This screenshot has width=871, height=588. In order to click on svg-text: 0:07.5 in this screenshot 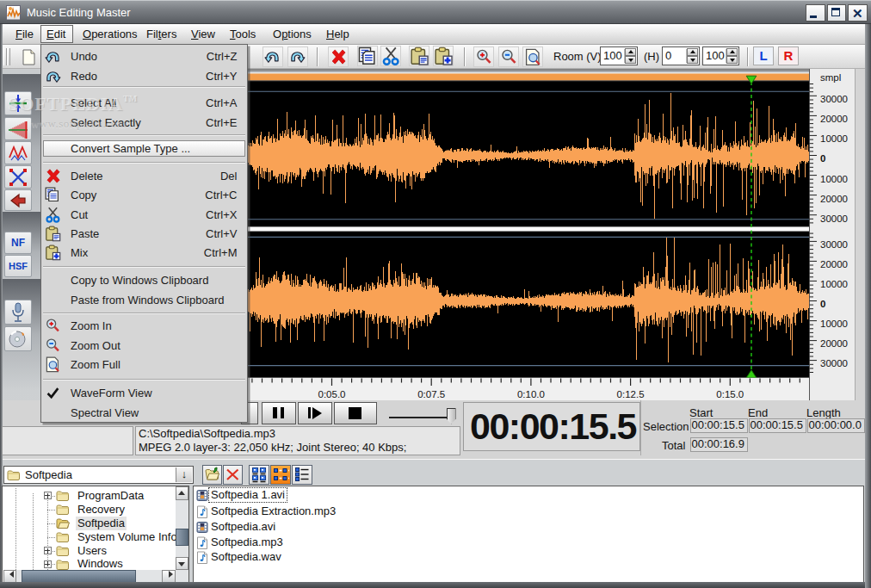, I will do `click(431, 394)`.